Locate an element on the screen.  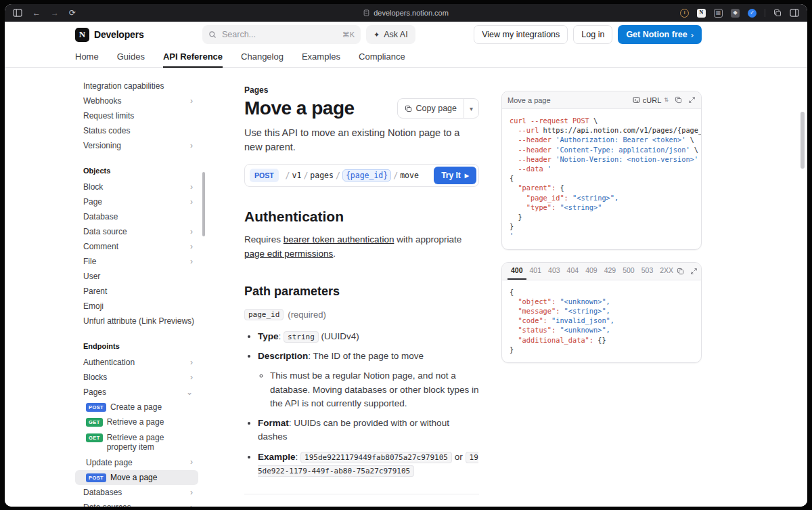
sidebar-item: Blocks› is located at coordinates (137, 377).